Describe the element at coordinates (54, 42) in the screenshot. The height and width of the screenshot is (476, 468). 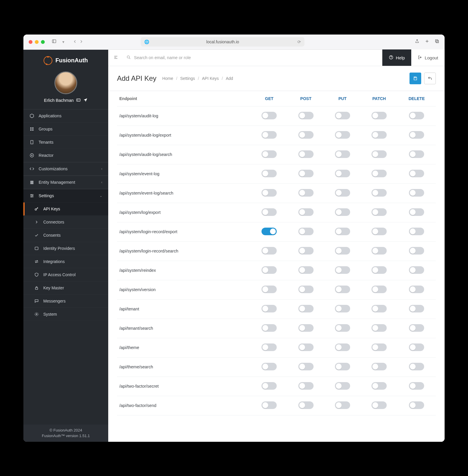
I see `sidebar-toggle-icon` at that location.